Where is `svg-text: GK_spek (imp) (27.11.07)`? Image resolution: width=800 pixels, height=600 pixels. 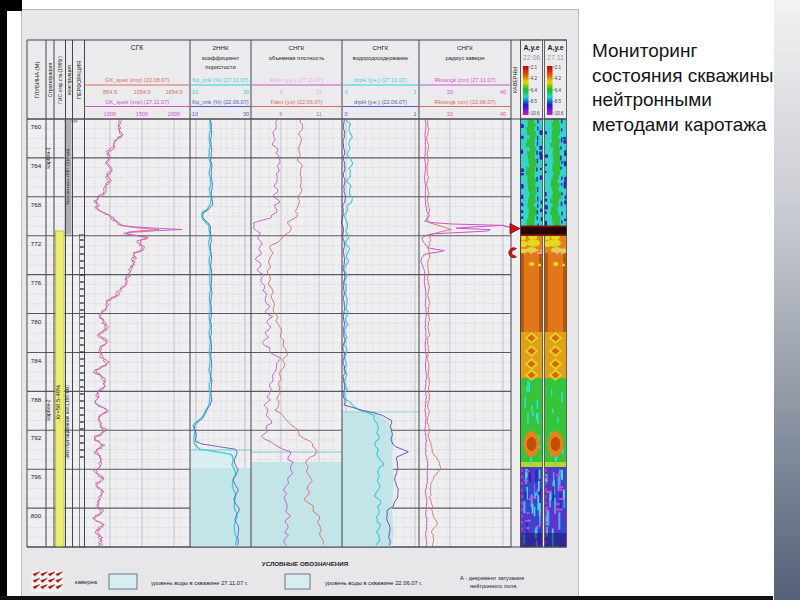
svg-text: GK_spek (imp) (27.11.07) is located at coordinates (137, 102).